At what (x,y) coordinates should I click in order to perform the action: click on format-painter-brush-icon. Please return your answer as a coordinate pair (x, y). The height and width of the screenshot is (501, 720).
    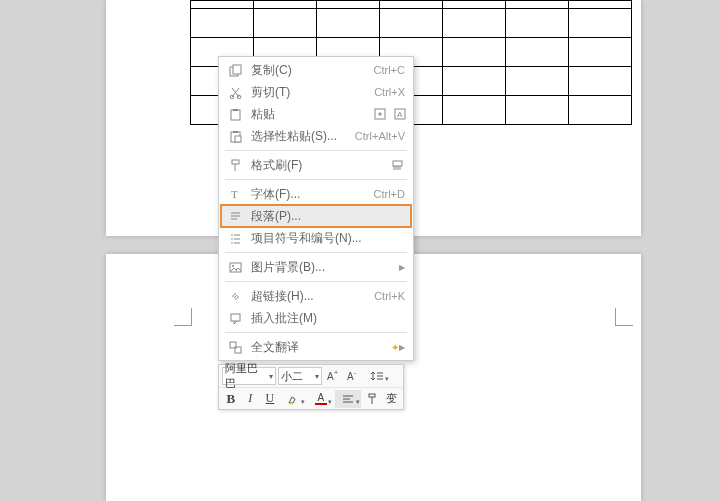
    Looking at the image, I should click on (397, 165).